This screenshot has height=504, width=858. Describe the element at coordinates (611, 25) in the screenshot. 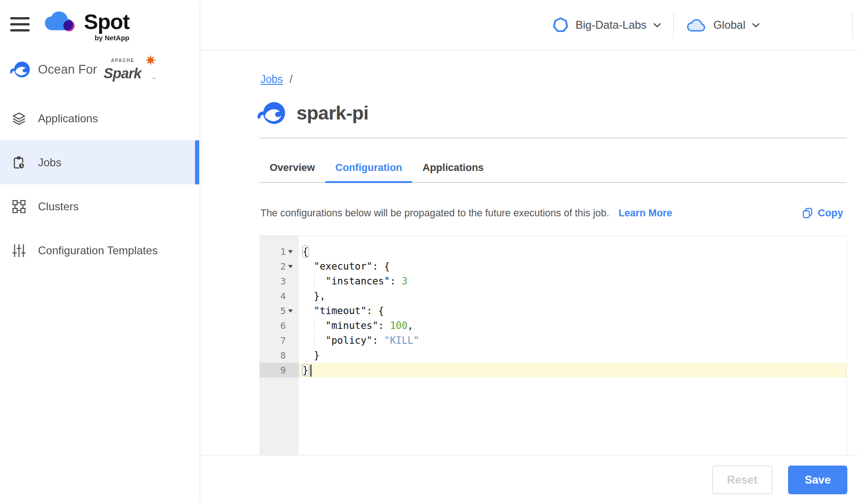

I see `org-name: Big-Data-Labs` at that location.